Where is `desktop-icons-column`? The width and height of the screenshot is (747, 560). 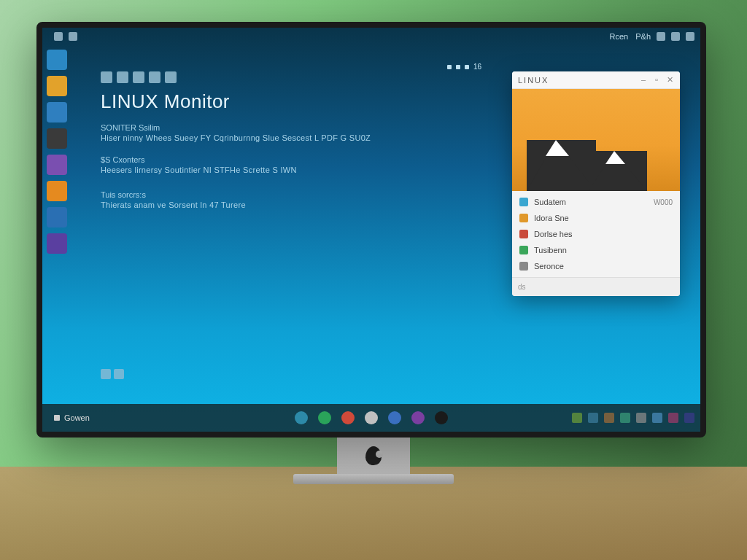
desktop-icons-column is located at coordinates (63, 152).